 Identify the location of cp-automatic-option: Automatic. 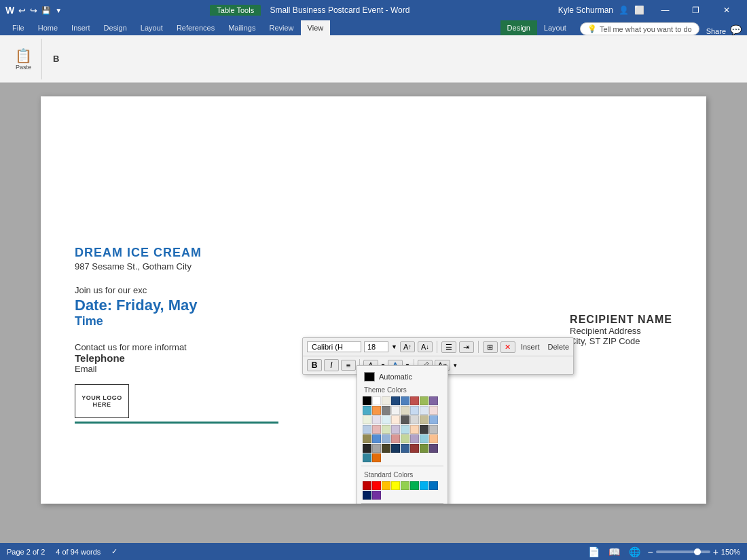
(402, 377).